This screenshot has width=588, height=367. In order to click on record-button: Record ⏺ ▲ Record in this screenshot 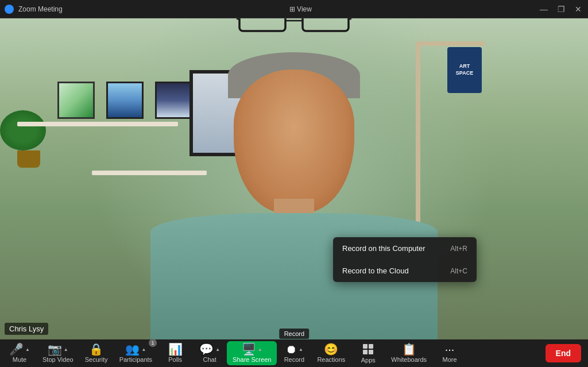, I will do `click(294, 353)`.